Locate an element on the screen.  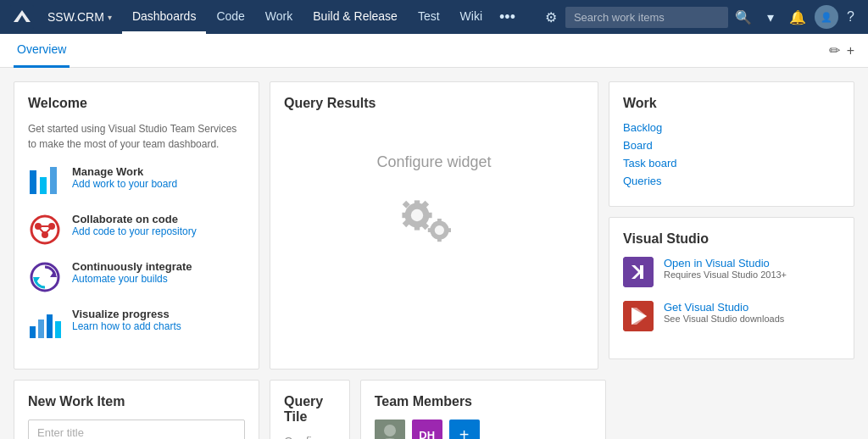
team-members-card: Team Members DH + is located at coordinates (483, 409).